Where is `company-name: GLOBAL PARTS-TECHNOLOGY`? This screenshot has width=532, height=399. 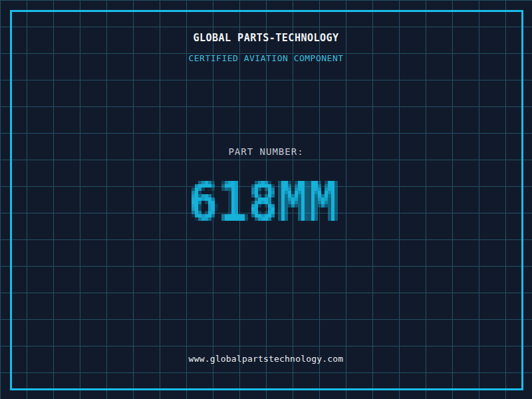 company-name: GLOBAL PARTS-TECHNOLOGY is located at coordinates (266, 38).